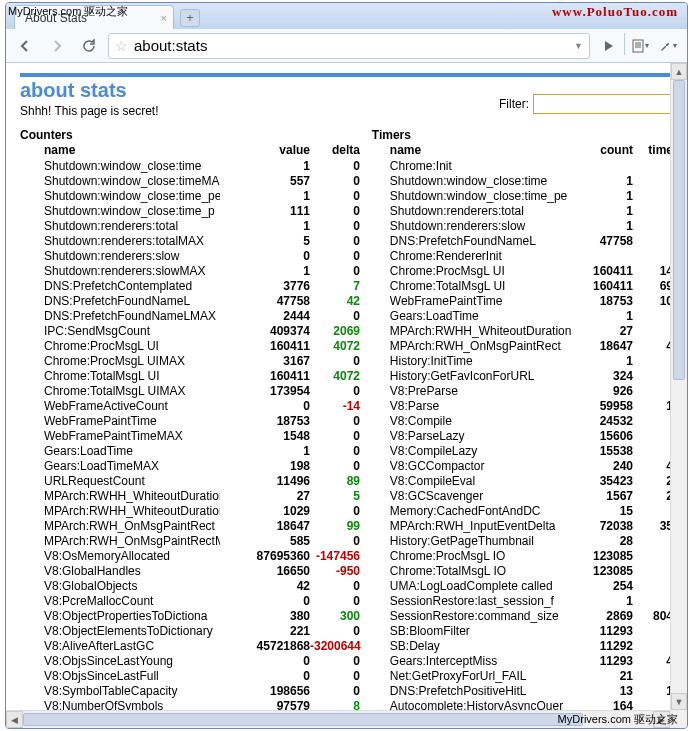  What do you see at coordinates (522, 466) in the screenshot?
I see `table-row: V8:GCCompactor2404` at bounding box center [522, 466].